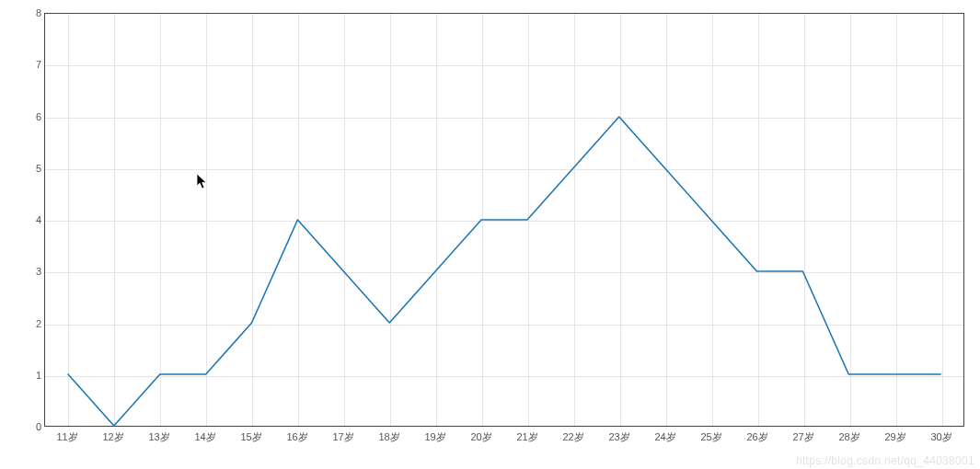 Image resolution: width=980 pixels, height=469 pixels. What do you see at coordinates (66, 438) in the screenshot?
I see `x-tick-label: 11岁` at bounding box center [66, 438].